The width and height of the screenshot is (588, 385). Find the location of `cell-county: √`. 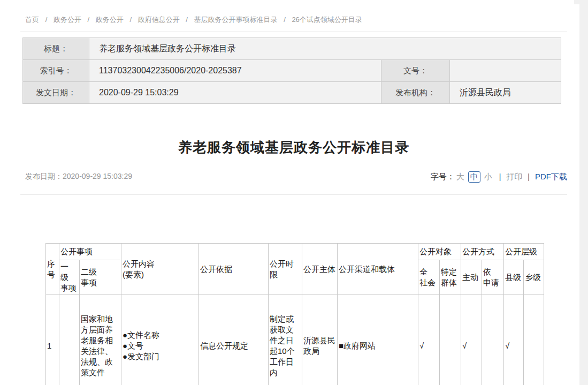

cell-county: √ is located at coordinates (514, 340).